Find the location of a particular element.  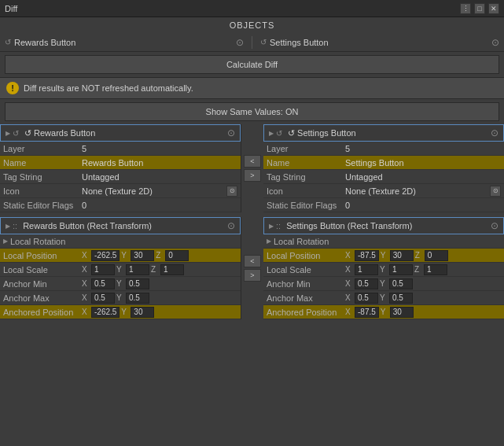

show-same-values-button: Show Same Values: ON is located at coordinates (252, 112).